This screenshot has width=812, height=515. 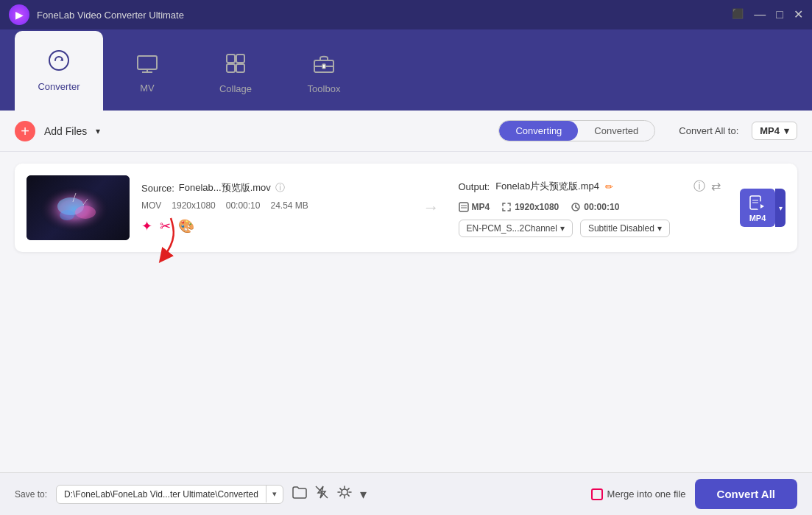 What do you see at coordinates (481, 207) in the screenshot?
I see `output-format-text: MP4` at bounding box center [481, 207].